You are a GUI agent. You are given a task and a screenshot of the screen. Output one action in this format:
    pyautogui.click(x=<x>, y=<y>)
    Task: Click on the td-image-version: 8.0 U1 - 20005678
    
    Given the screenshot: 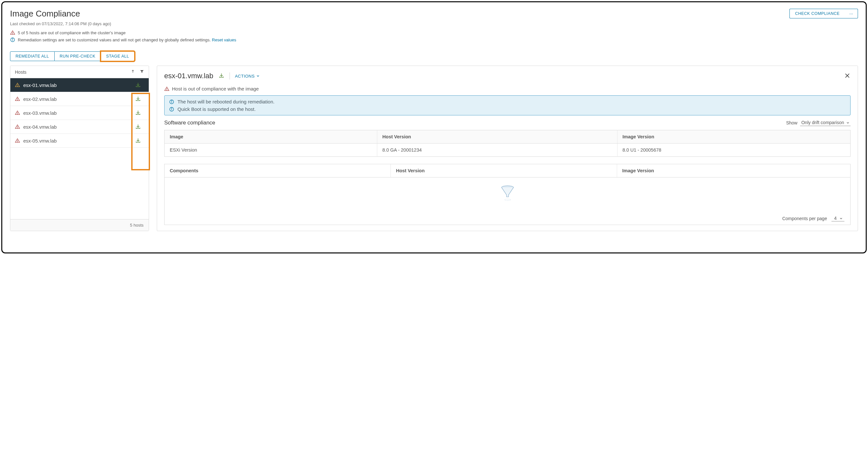 What is the action you would take?
    pyautogui.click(x=734, y=150)
    